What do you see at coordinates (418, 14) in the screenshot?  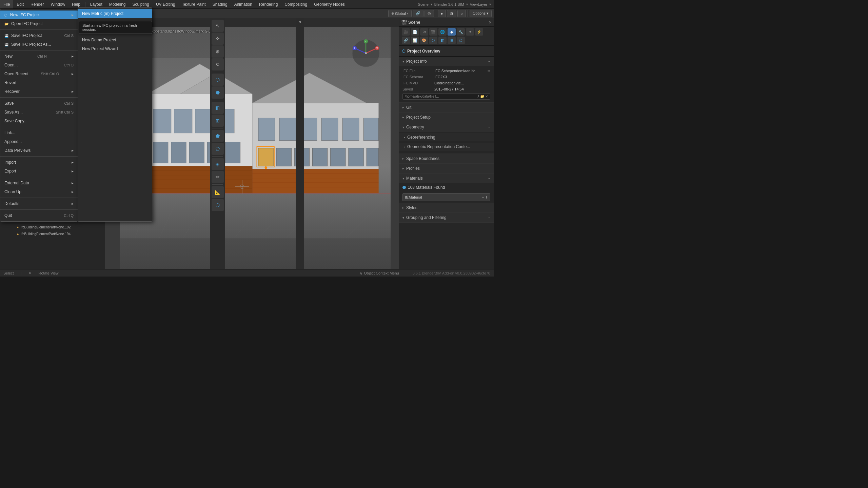 I see `snap-btn: 🔗` at bounding box center [418, 14].